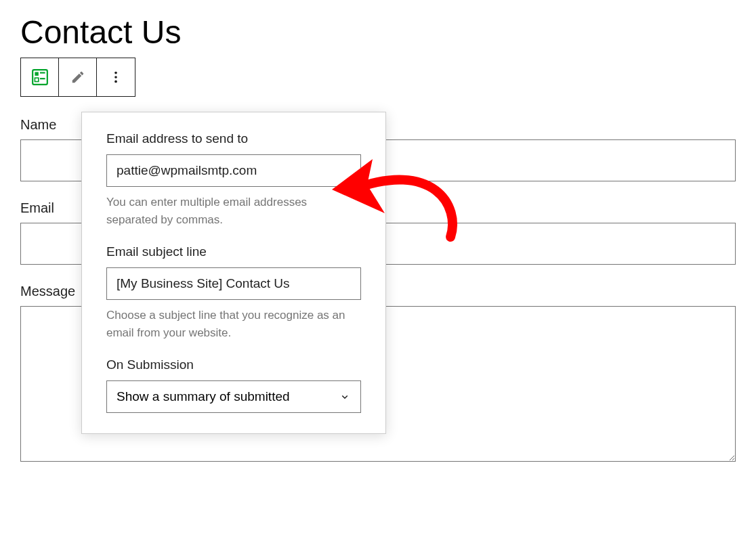  I want to click on email-to-help: You can enter multiple email addresses s…, so click(234, 211).